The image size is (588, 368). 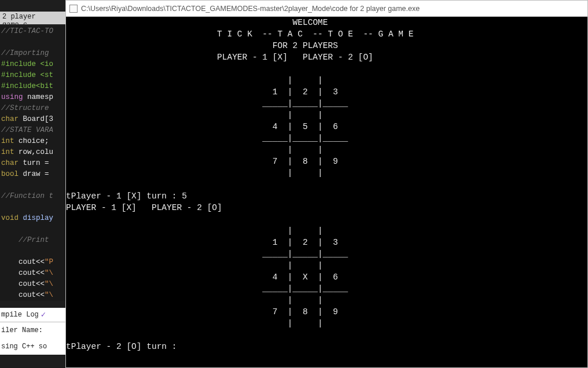 What do you see at coordinates (326, 9) in the screenshot?
I see `console-title-bar: C:\Users\Riya\Downloads\TICTACTOE_GAMEMO…` at bounding box center [326, 9].